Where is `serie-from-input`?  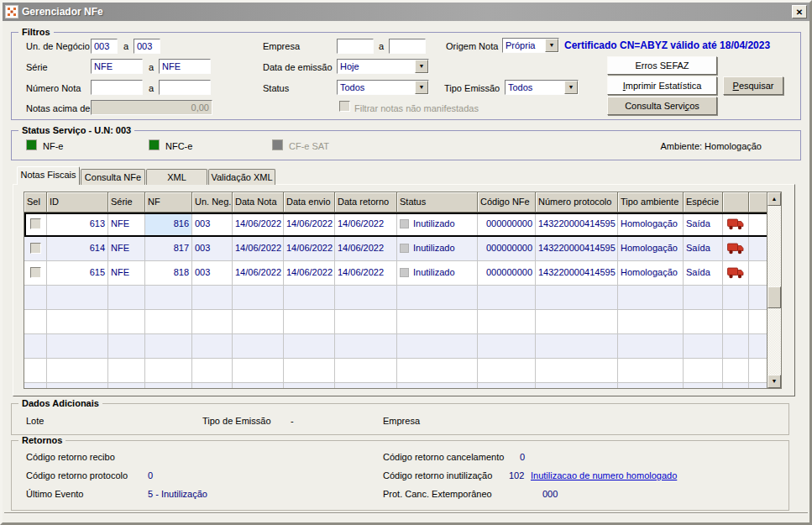 serie-from-input is located at coordinates (117, 66).